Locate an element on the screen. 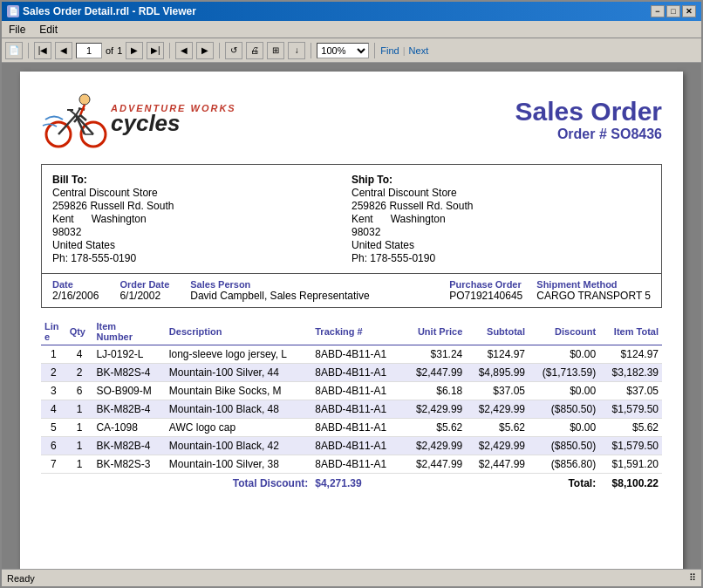 Image resolution: width=703 pixels, height=588 pixels. ship-to-state: Washington is located at coordinates (419, 219).